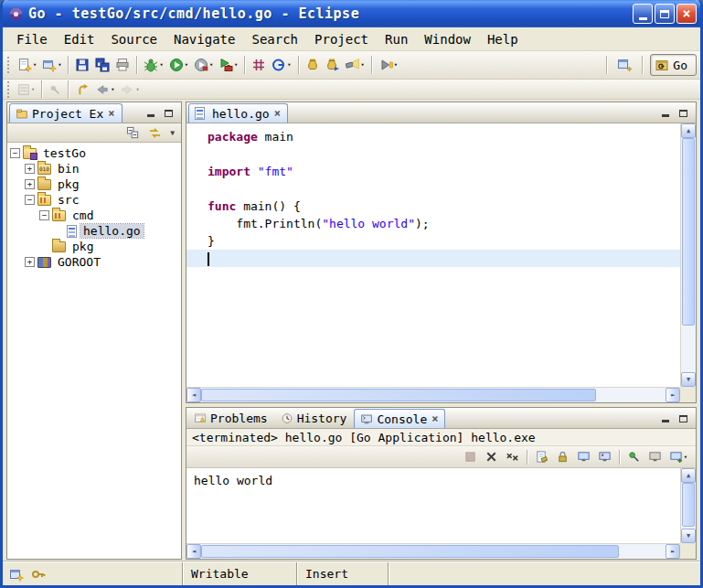  I want to click on terminate-button, so click(470, 457).